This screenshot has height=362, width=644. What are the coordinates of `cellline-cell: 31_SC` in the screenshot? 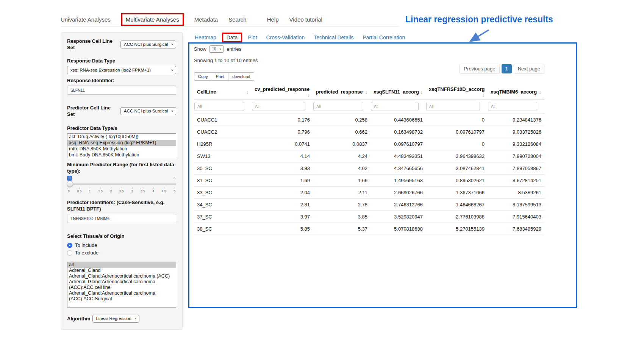 It's located at (223, 181).